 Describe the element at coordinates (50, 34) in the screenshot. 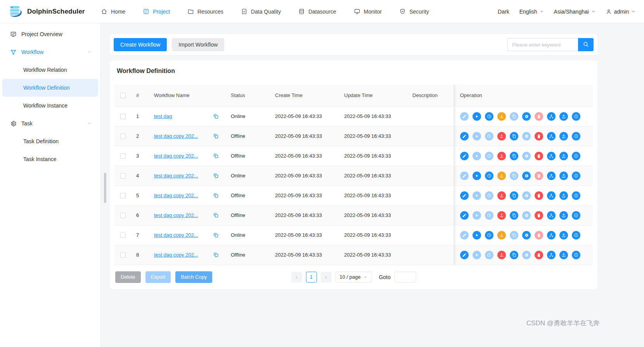

I see `sidebar-item-project-overview: Project Overview` at that location.